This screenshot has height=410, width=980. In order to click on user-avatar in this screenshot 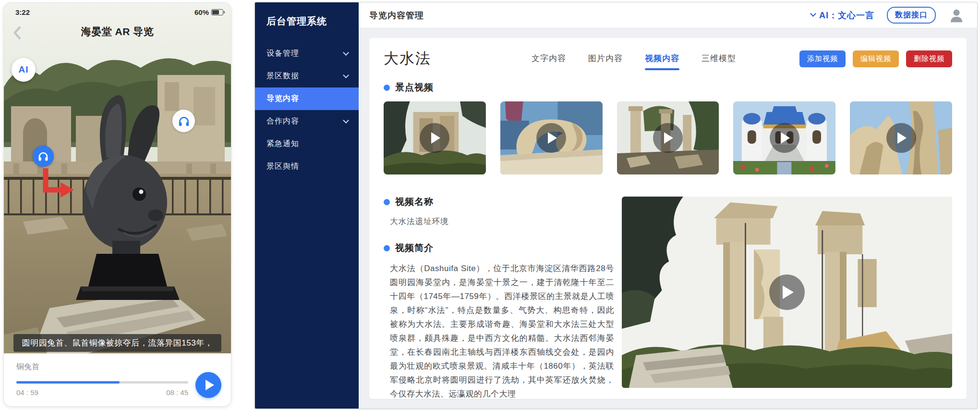, I will do `click(956, 15)`.